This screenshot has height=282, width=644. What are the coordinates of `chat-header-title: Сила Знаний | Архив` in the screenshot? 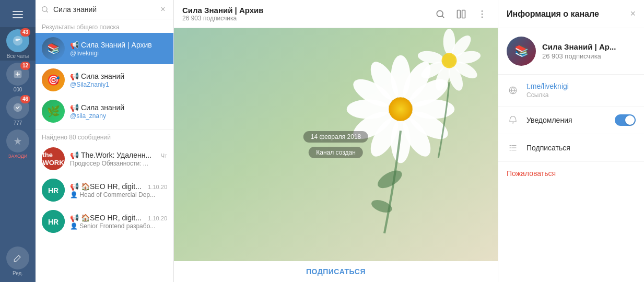 It's located at (305, 10).